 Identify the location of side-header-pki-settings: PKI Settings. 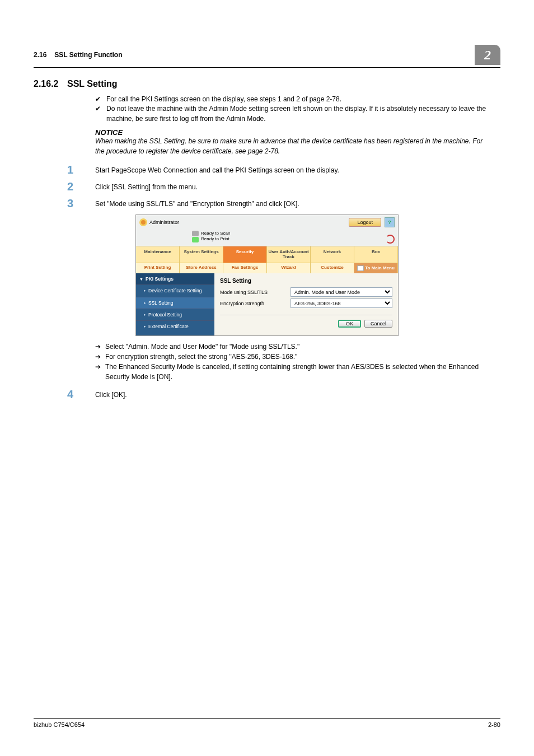
(175, 279).